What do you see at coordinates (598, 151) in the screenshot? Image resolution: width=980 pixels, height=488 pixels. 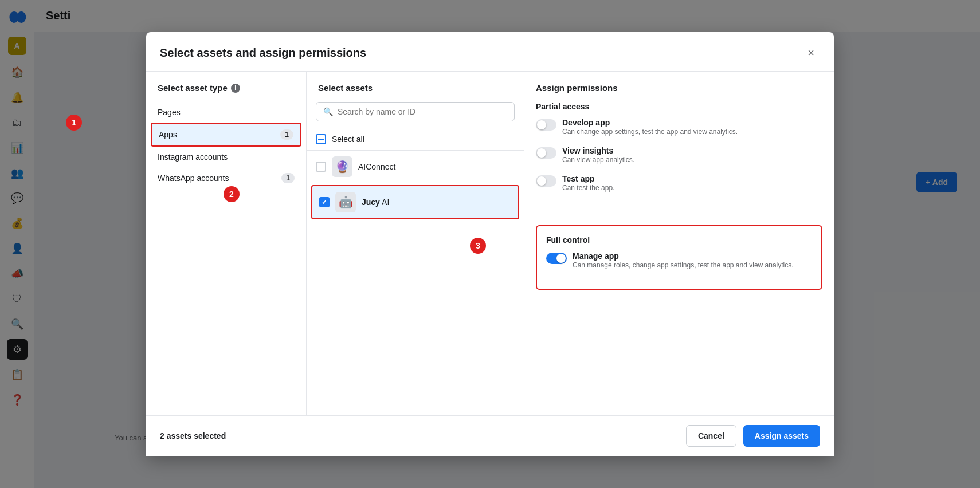 I see `view-insights-label: View insights` at bounding box center [598, 151].